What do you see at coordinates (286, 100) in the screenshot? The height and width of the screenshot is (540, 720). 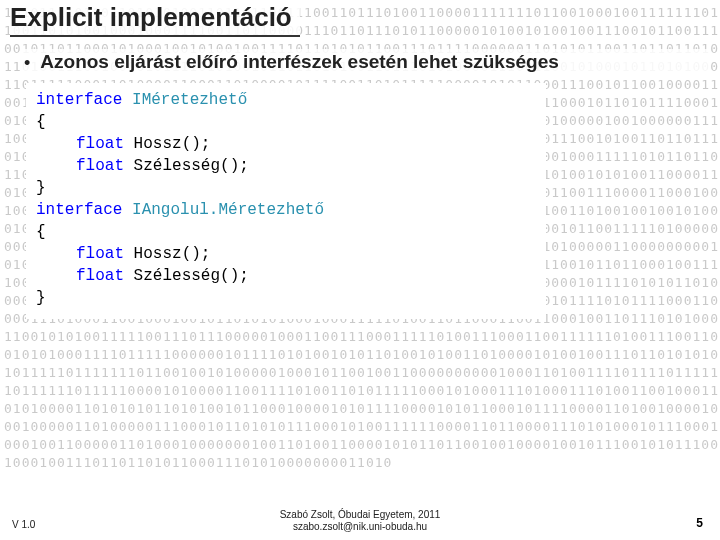 I see `code-line: interface IMéretezhető` at bounding box center [286, 100].